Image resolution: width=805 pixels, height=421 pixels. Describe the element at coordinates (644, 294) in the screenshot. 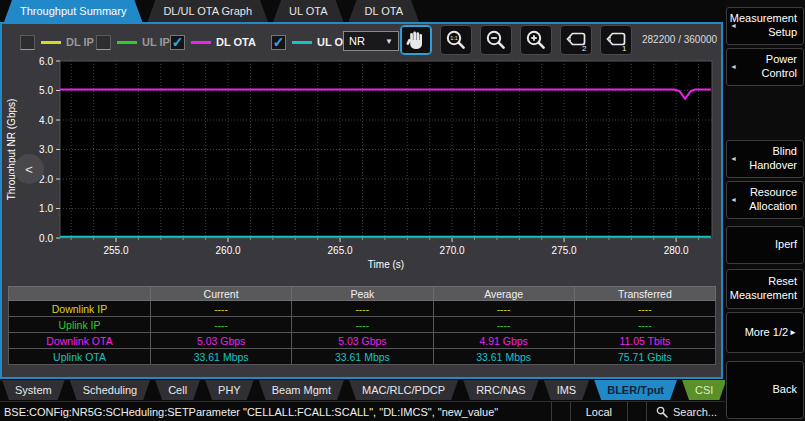

I see `column-header-transferred: Transferred` at that location.